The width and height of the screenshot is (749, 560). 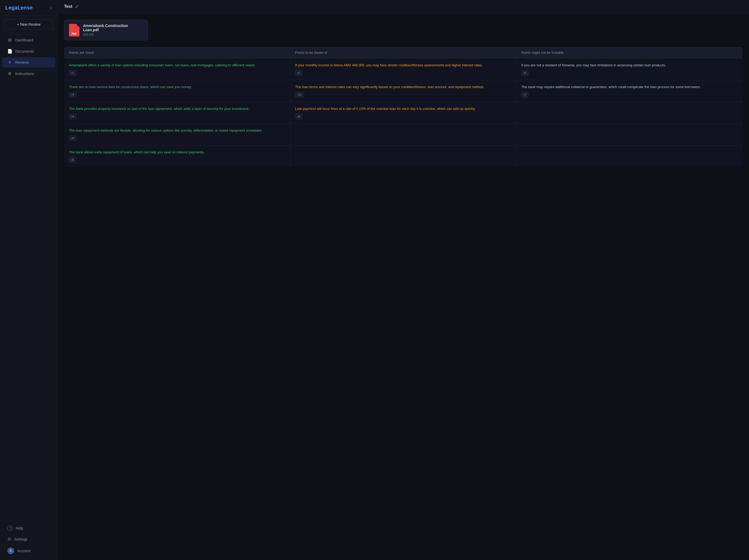 I want to click on ref-badge-unsuitable-0: r5, so click(x=525, y=73).